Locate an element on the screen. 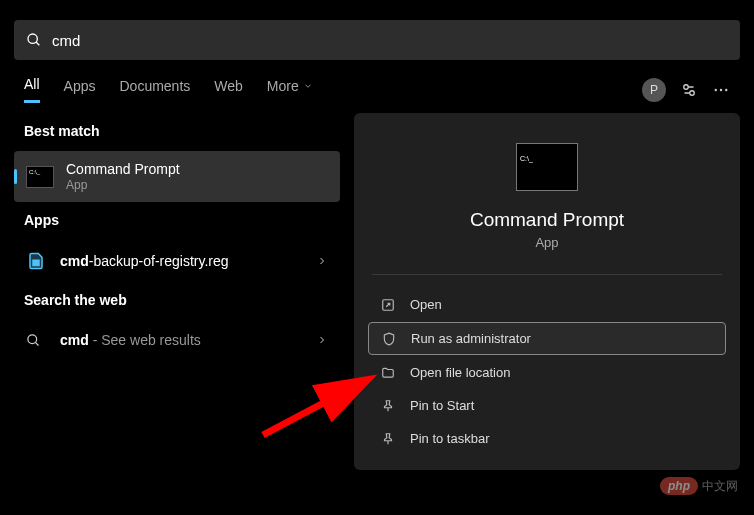 This screenshot has height=515, width=754. result-title: Command Prompt is located at coordinates (197, 169).